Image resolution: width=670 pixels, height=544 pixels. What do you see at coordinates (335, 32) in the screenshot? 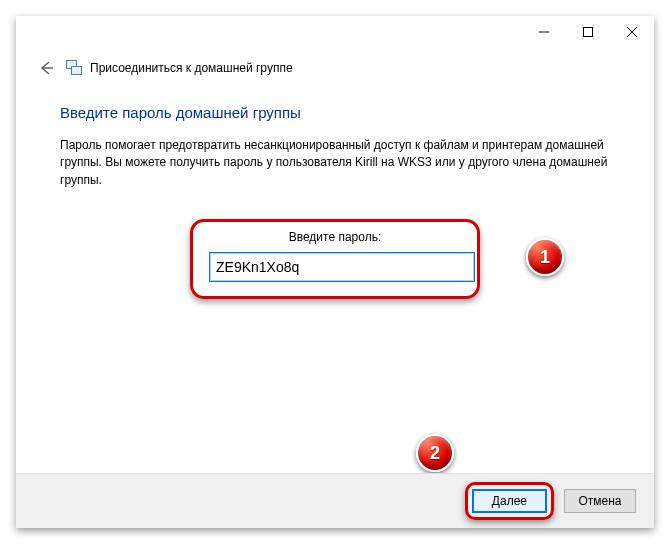
I see `window-titlebar` at bounding box center [335, 32].